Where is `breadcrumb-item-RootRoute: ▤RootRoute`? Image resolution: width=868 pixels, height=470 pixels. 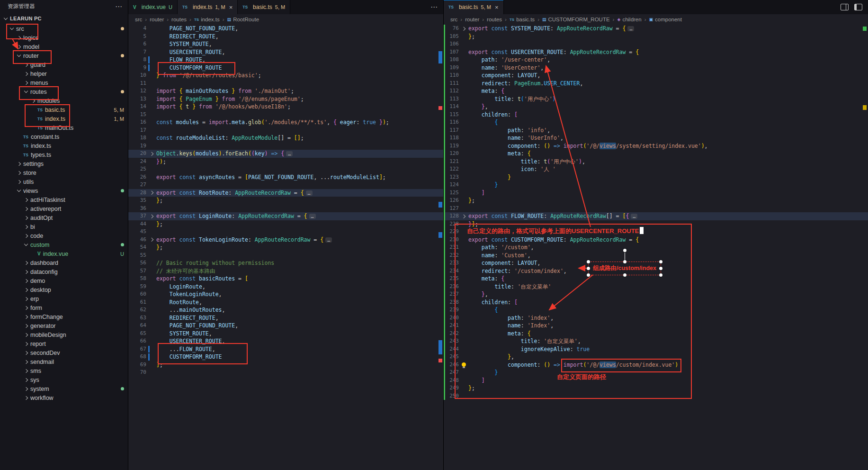 breadcrumb-item-RootRoute: ▤RootRoute is located at coordinates (243, 19).